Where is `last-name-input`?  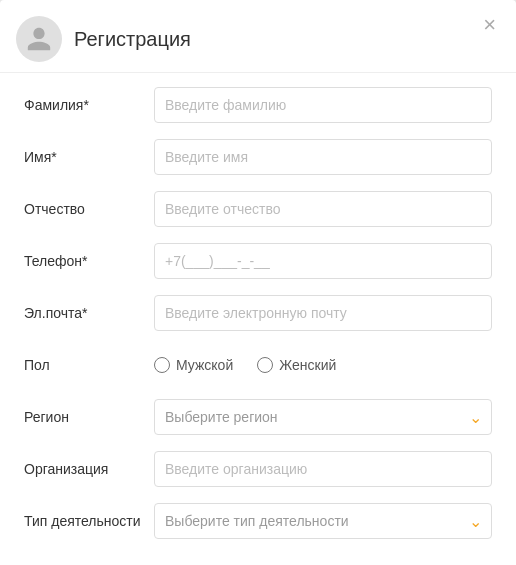 last-name-input is located at coordinates (323, 105).